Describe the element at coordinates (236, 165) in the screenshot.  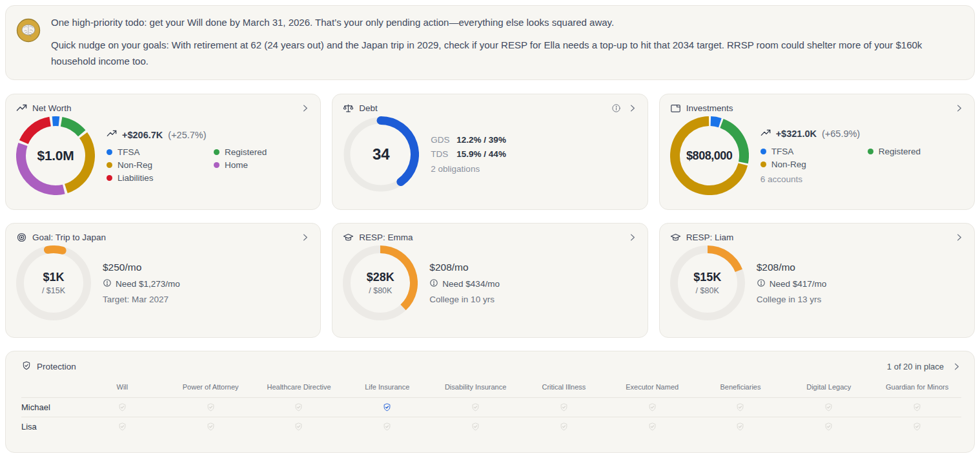
I see `legend-label: Home` at that location.